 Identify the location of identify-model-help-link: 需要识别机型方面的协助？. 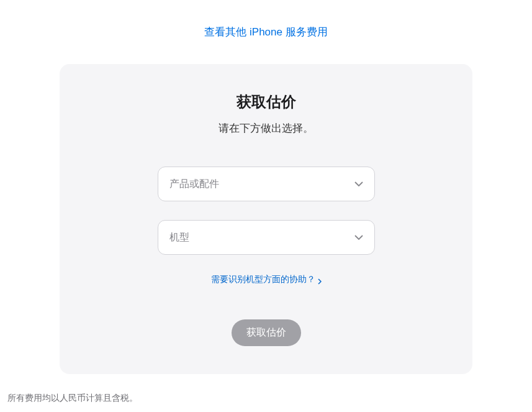
(266, 280).